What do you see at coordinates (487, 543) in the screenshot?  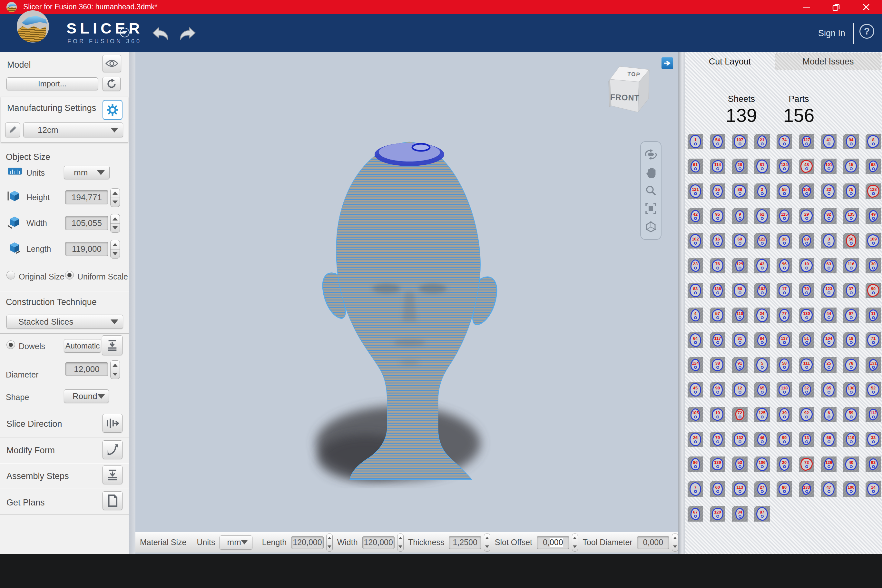 I see `material-thickness-stepper` at bounding box center [487, 543].